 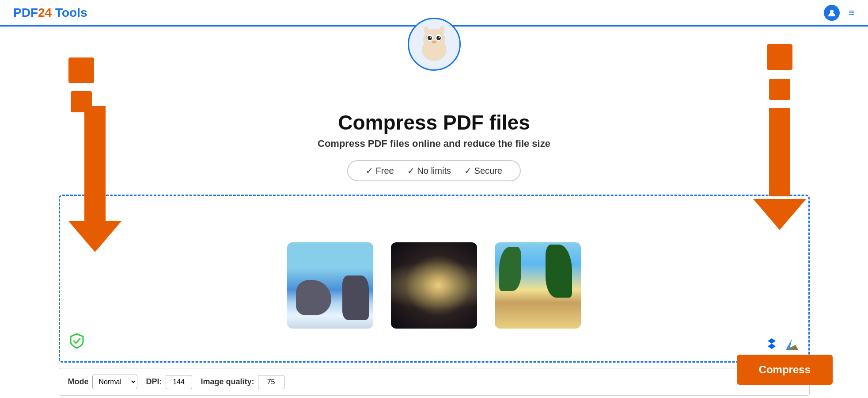 I want to click on quality-group: Image quality:, so click(x=243, y=382).